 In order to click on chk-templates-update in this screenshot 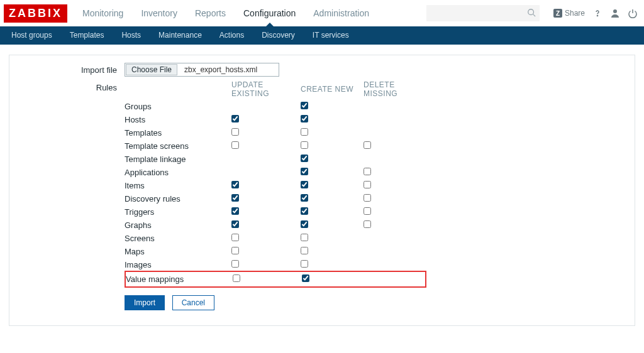, I will do `click(235, 132)`.